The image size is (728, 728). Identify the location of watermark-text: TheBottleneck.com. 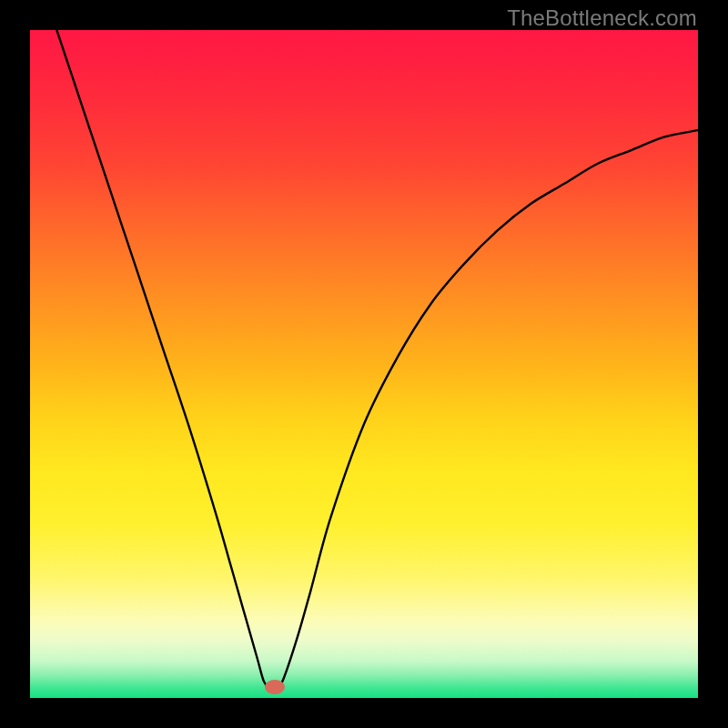
(602, 18).